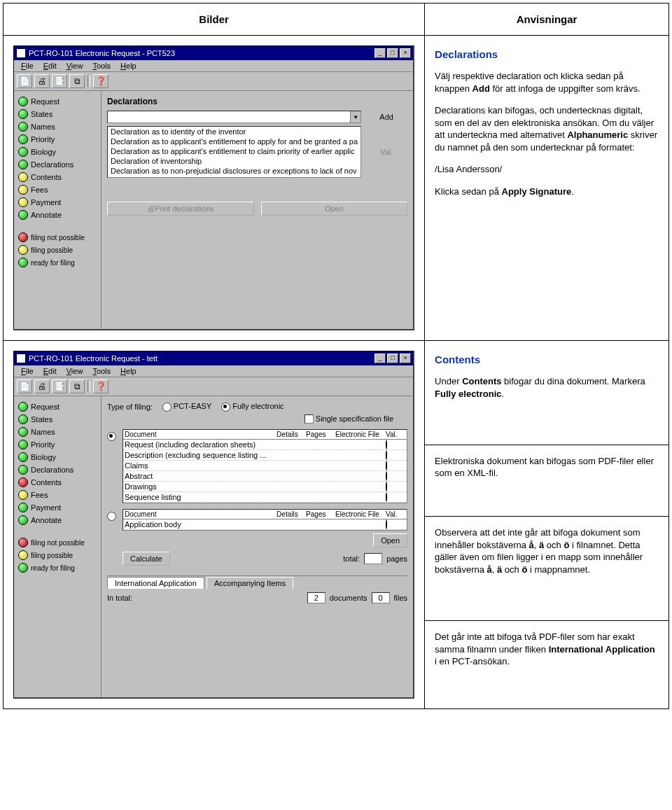 The width and height of the screenshot is (672, 810). Describe the element at coordinates (356, 117) in the screenshot. I see `chevron-down-icon: ▼` at that location.